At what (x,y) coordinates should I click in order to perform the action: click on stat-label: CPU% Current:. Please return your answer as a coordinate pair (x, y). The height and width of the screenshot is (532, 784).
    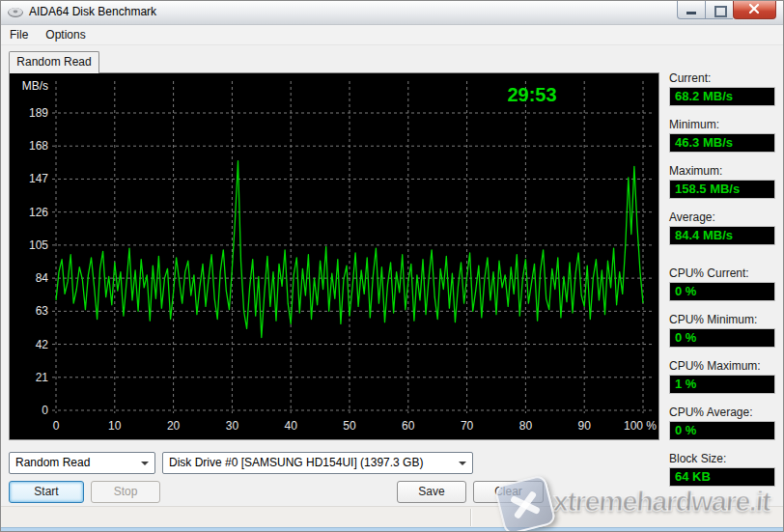
    Looking at the image, I should click on (722, 274).